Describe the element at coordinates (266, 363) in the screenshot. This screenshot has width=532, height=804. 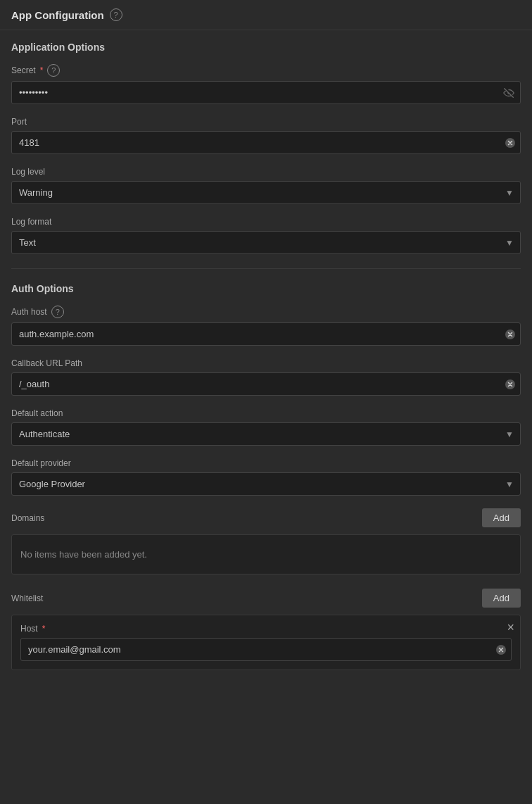
I see `callback-url-label: Callback URL Path` at that location.